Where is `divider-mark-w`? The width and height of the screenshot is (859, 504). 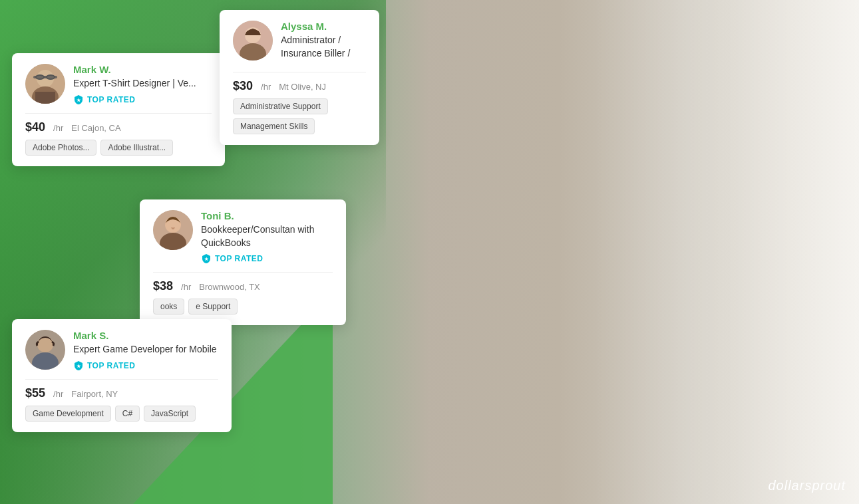
divider-mark-w is located at coordinates (118, 113).